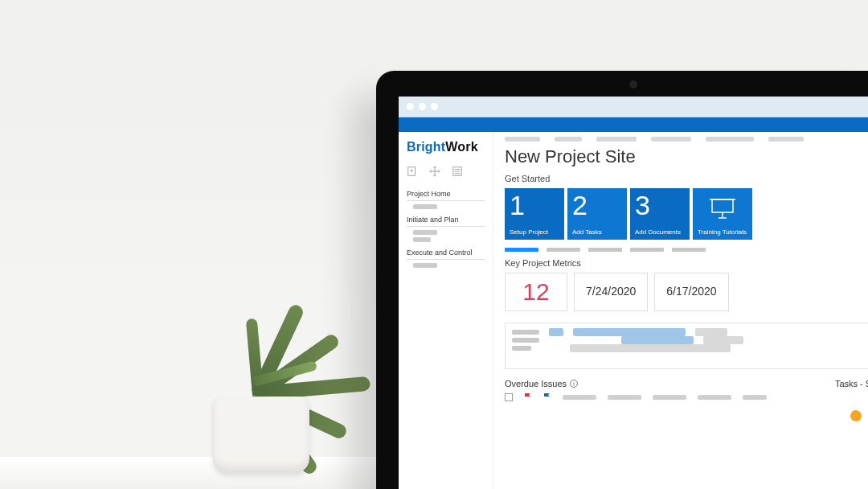 The image size is (868, 489). Describe the element at coordinates (686, 263) in the screenshot. I see `metrics-label: Key Project Metrics` at that location.